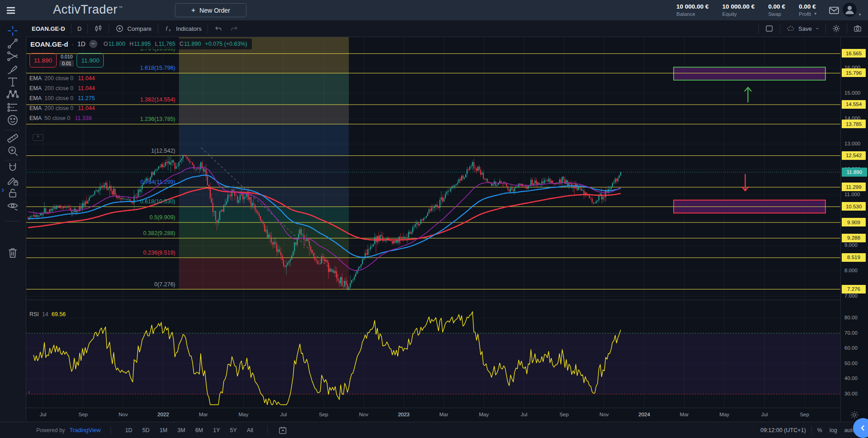 The height and width of the screenshot is (438, 868). What do you see at coordinates (129, 430) in the screenshot?
I see `range-button-1d: 1D` at bounding box center [129, 430].